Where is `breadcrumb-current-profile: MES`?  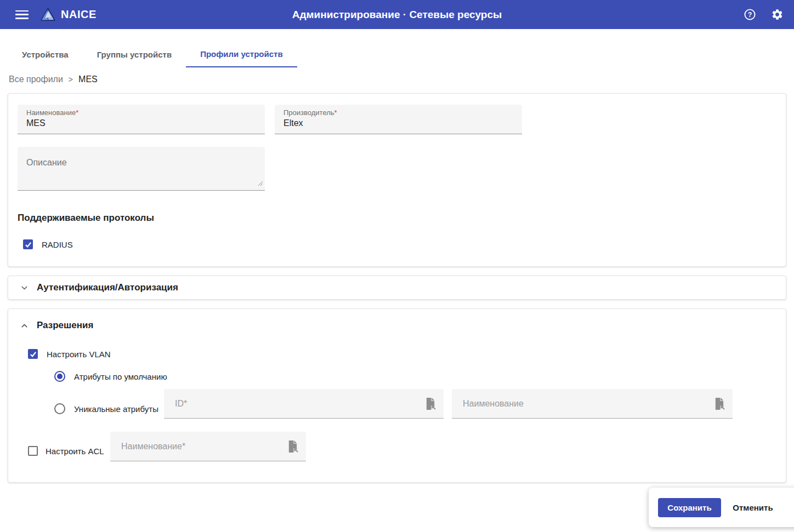
breadcrumb-current-profile: MES is located at coordinates (88, 79).